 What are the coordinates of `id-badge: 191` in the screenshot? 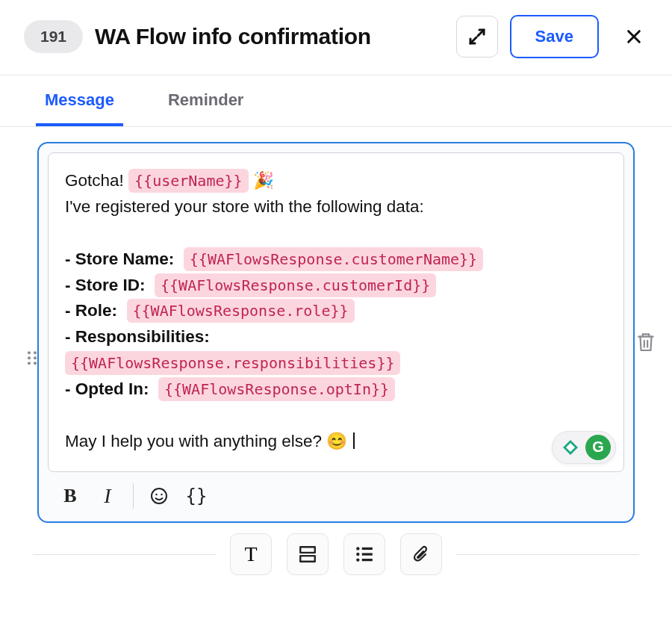 It's located at (54, 37).